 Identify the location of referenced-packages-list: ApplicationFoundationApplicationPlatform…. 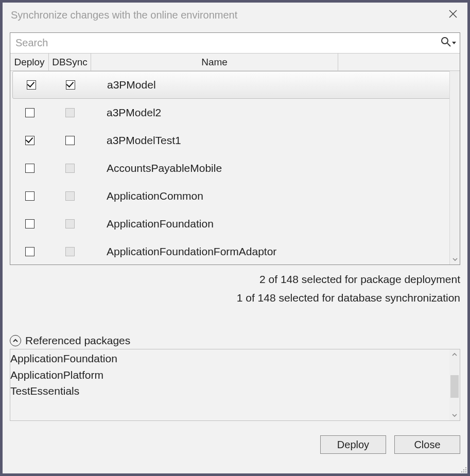
(235, 385).